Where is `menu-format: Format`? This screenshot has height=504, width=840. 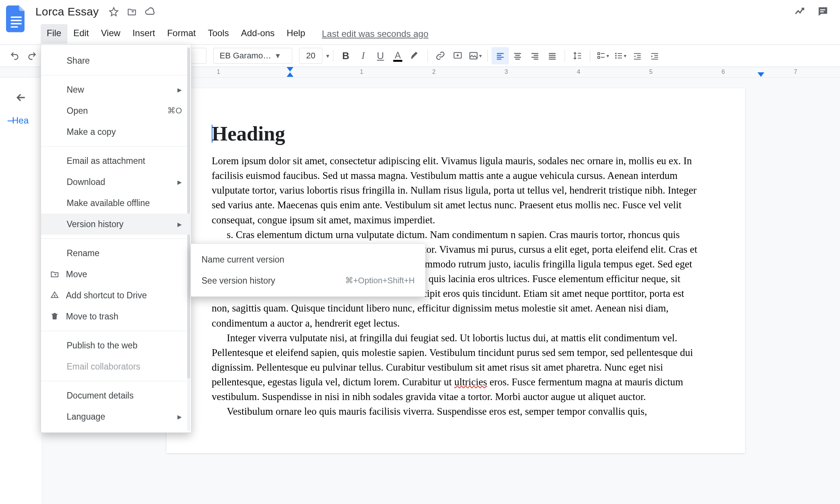 menu-format: Format is located at coordinates (182, 34).